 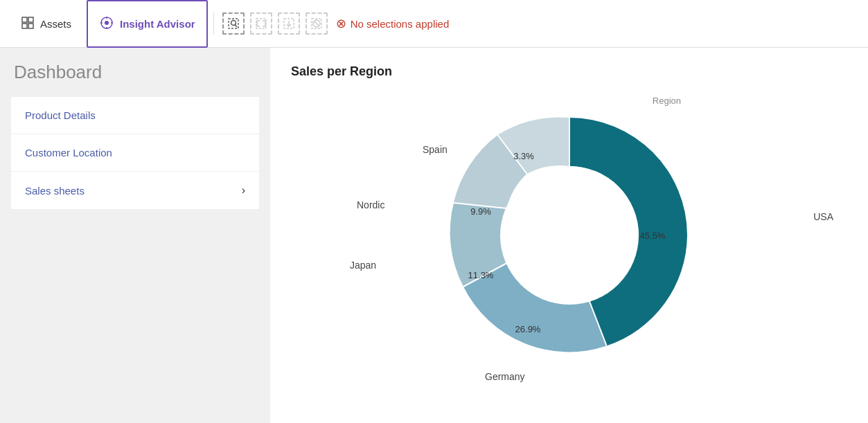 I want to click on nav-item-sales-sheets: Sales sheets ›, so click(x=135, y=190).